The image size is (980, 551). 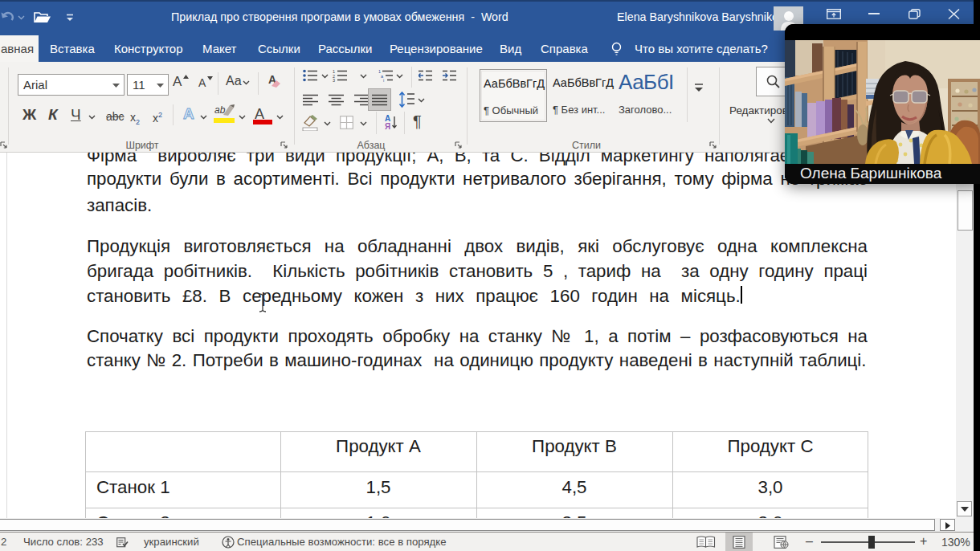 What do you see at coordinates (387, 127) in the screenshot?
I see `svg-text: Я` at bounding box center [387, 127].